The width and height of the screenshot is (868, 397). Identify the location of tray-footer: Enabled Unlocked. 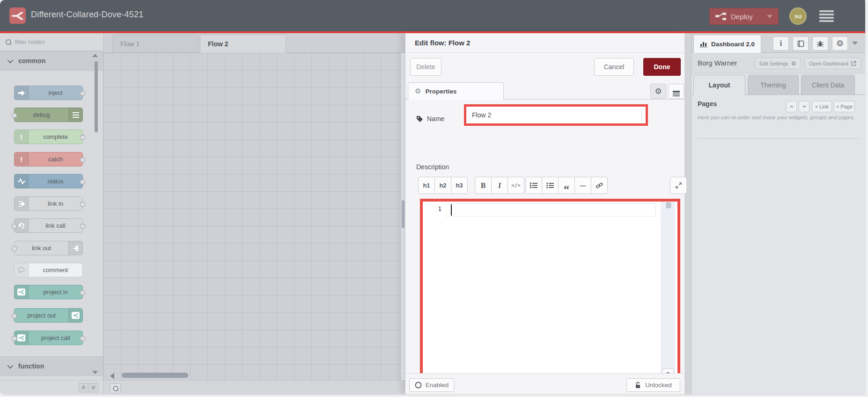
(545, 383).